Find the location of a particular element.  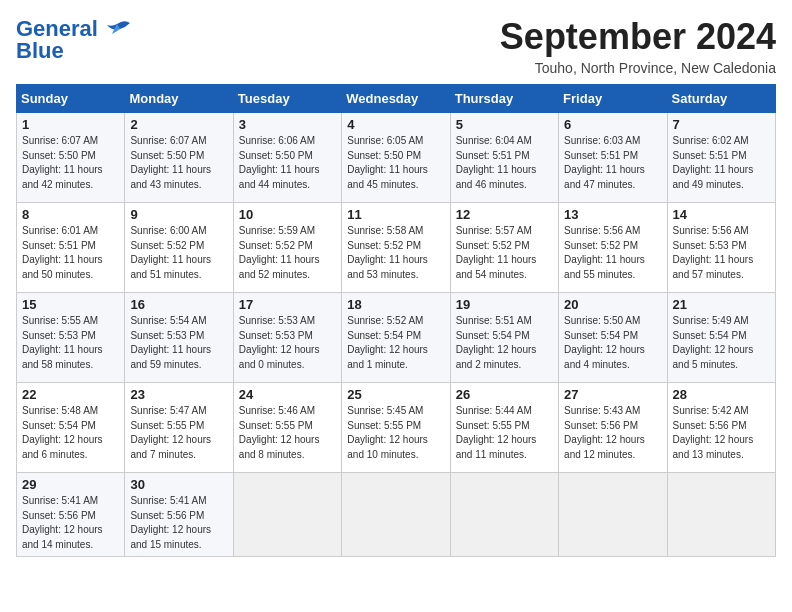

calendar-cell: 3Sunrise: 6:06 AMSunset: 5:50 PMDaylight… is located at coordinates (287, 158).